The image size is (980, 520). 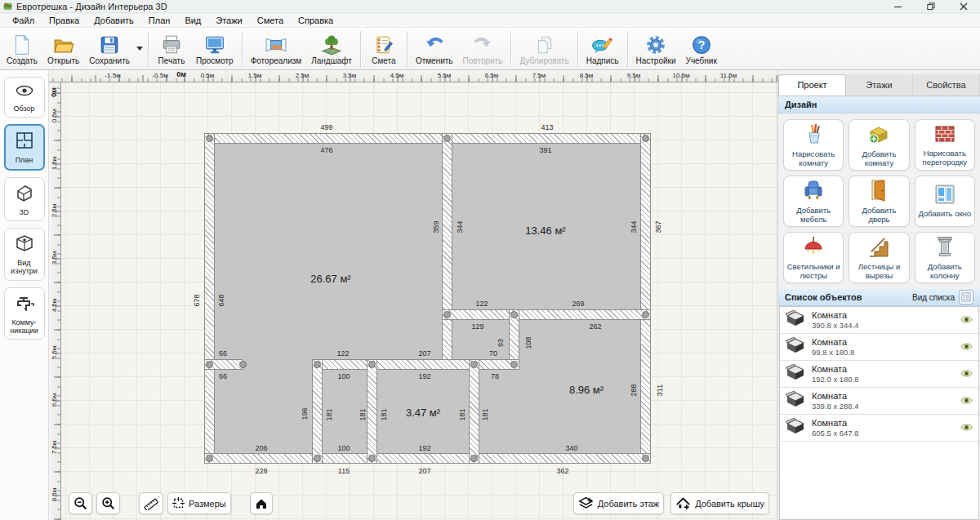 What do you see at coordinates (444, 75) in the screenshot?
I see `ruler-label: 5.5м` at bounding box center [444, 75].